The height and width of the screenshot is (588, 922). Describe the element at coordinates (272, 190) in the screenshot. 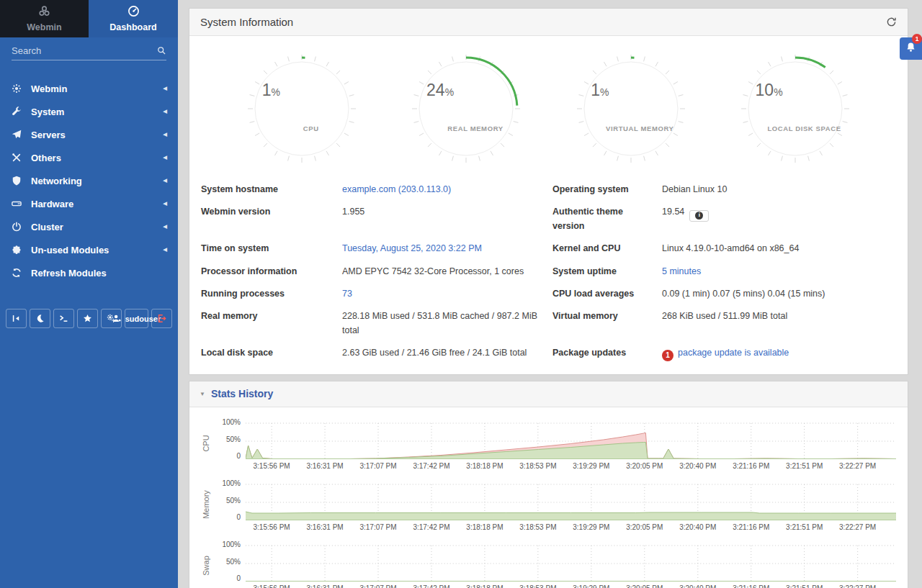

I see `info-label: System hostname` at that location.